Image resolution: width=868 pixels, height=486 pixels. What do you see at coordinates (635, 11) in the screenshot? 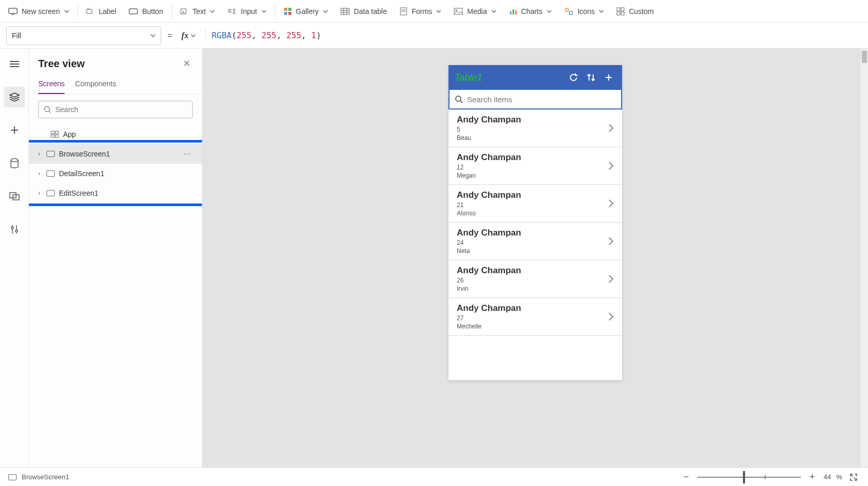
I see `custom-button: Custom` at bounding box center [635, 11].